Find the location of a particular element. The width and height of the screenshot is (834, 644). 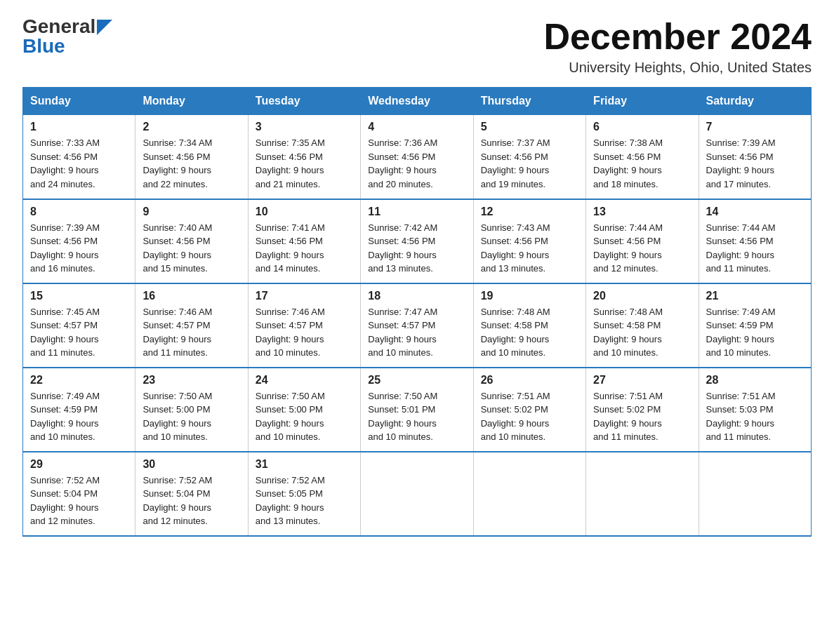

calendar-week-row: 8 Sunrise: 7:39 AM Sunset: 4:56 PM Dayli… is located at coordinates (417, 241).